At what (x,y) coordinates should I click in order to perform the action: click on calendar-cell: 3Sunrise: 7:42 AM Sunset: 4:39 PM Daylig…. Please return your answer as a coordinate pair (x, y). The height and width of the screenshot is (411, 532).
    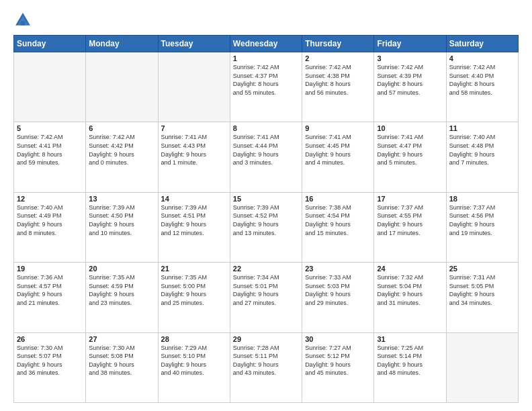
    Looking at the image, I should click on (410, 87).